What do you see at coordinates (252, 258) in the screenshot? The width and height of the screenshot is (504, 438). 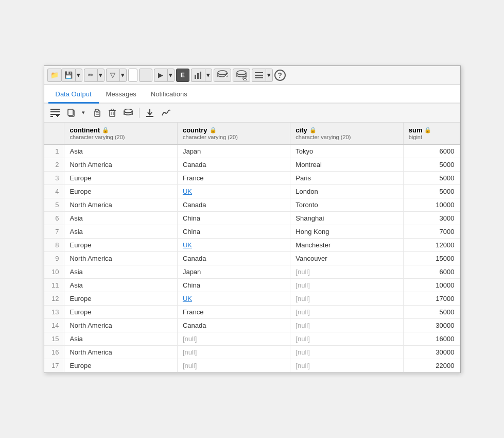 I see `table-row: 9North AmericaCanadaVancouver15000` at bounding box center [252, 258].